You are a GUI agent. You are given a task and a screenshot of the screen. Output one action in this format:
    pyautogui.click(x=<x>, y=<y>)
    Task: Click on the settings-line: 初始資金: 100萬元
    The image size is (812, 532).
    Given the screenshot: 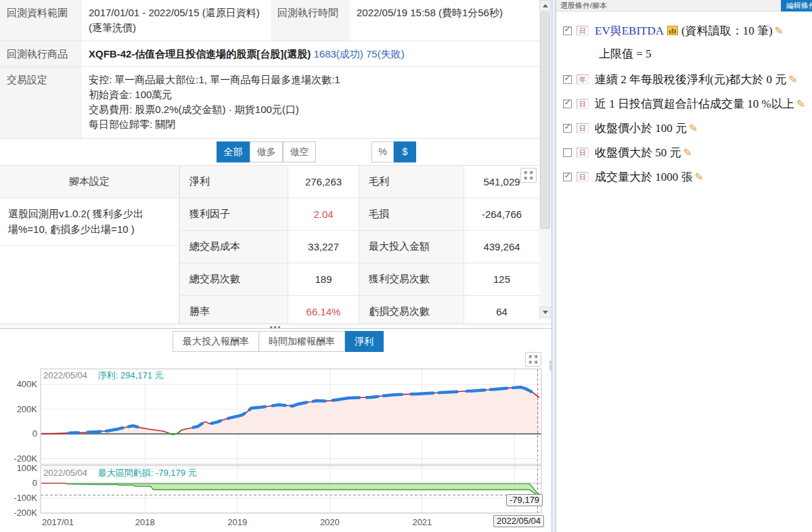 What is the action you would take?
    pyautogui.click(x=311, y=95)
    